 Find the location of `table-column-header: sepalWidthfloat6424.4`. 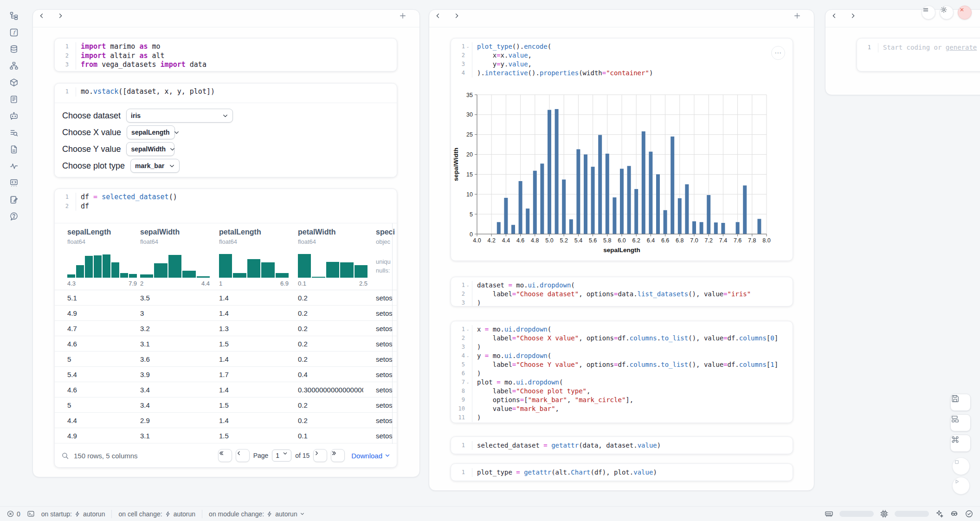

table-column-header: sepalWidthfloat6424.4 is located at coordinates (167, 256).